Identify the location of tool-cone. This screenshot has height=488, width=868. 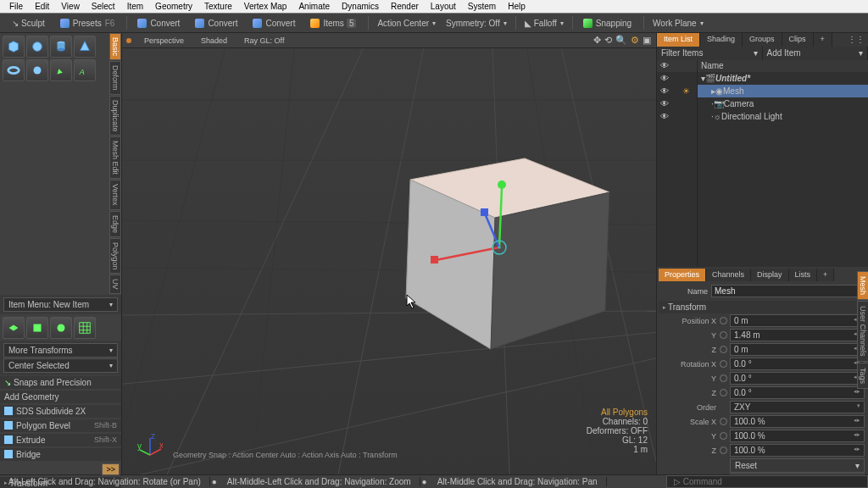
(85, 47).